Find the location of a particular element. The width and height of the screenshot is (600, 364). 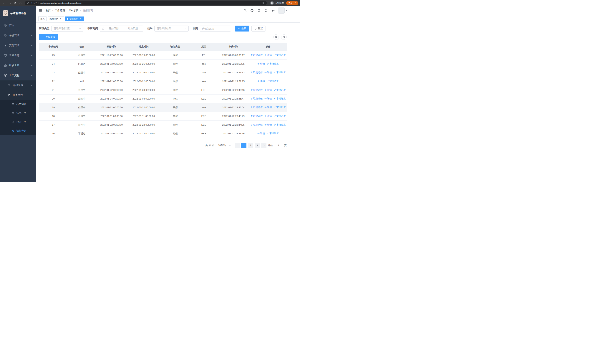

back-icon is located at coordinates (4, 3).